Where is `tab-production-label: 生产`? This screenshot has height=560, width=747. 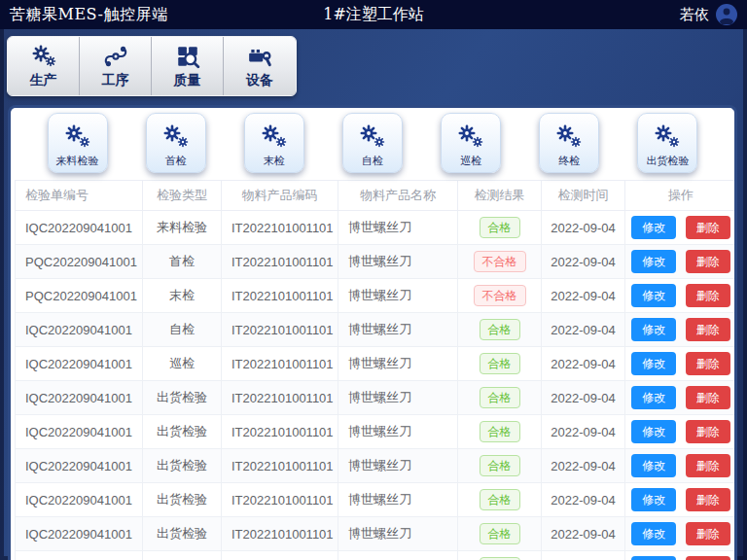
tab-production-label: 生产 is located at coordinates (44, 81).